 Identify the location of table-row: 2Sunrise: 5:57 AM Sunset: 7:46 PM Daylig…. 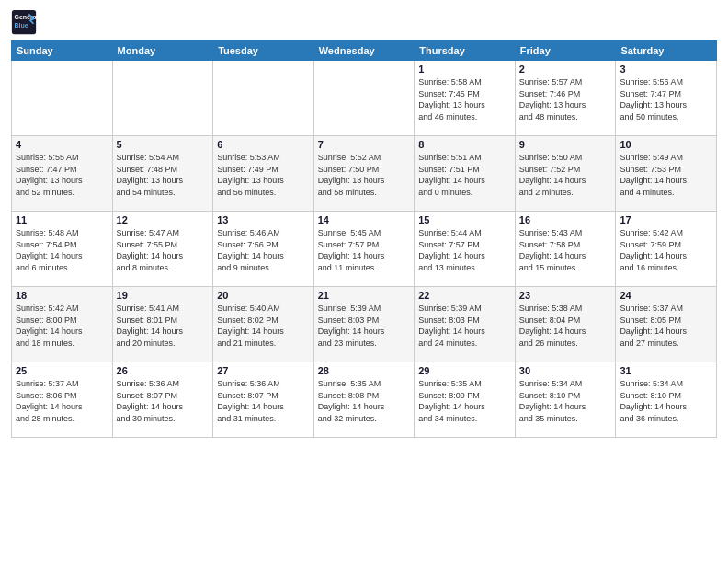
(565, 98).